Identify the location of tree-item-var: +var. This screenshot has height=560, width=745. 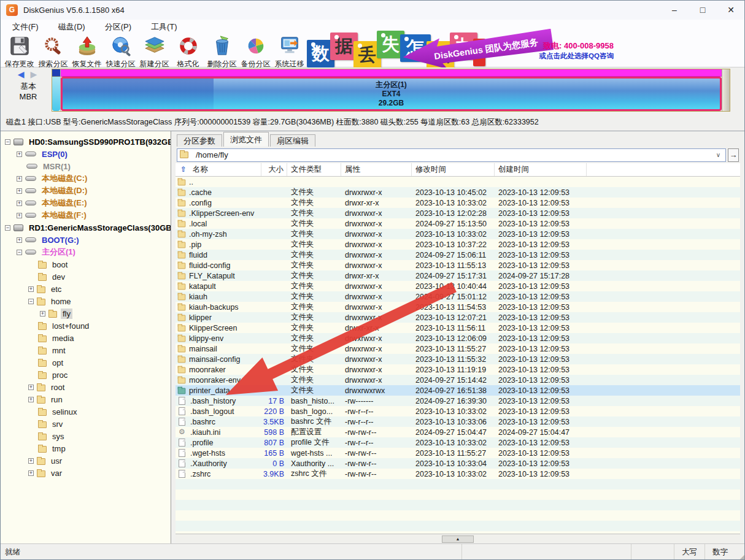
(85, 473).